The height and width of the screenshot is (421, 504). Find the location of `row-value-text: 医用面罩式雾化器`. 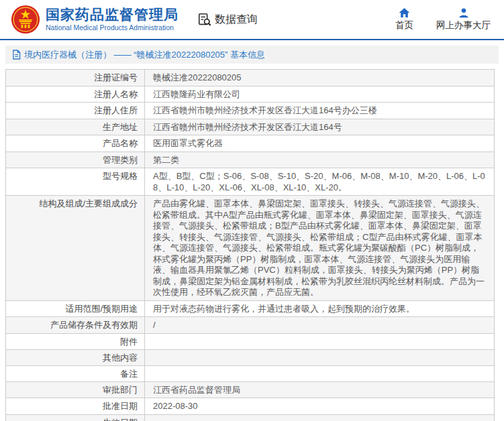

row-value-text: 医用面罩式雾化器 is located at coordinates (188, 143).